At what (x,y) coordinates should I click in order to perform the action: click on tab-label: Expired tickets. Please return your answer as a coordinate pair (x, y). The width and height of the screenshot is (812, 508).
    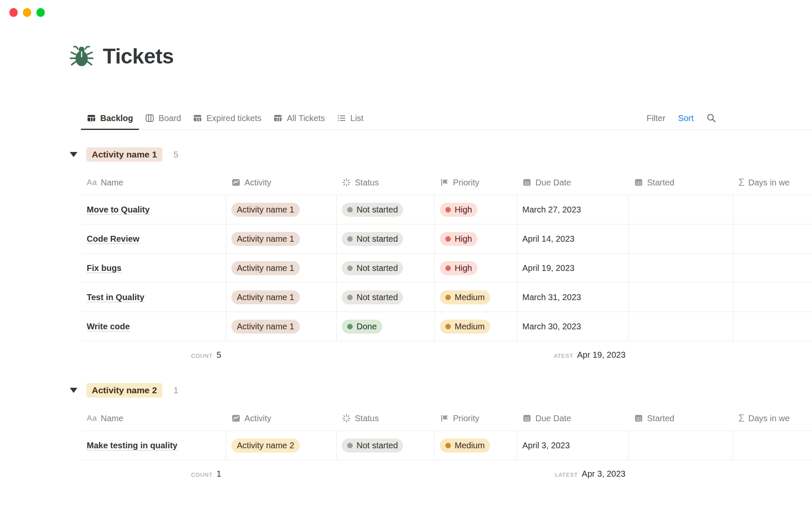
    Looking at the image, I should click on (234, 119).